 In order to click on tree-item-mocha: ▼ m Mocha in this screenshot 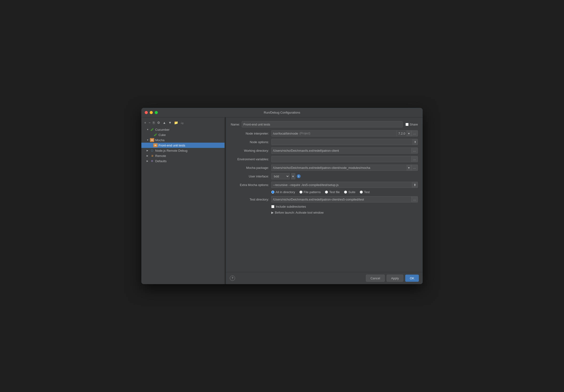, I will do `click(183, 140)`.